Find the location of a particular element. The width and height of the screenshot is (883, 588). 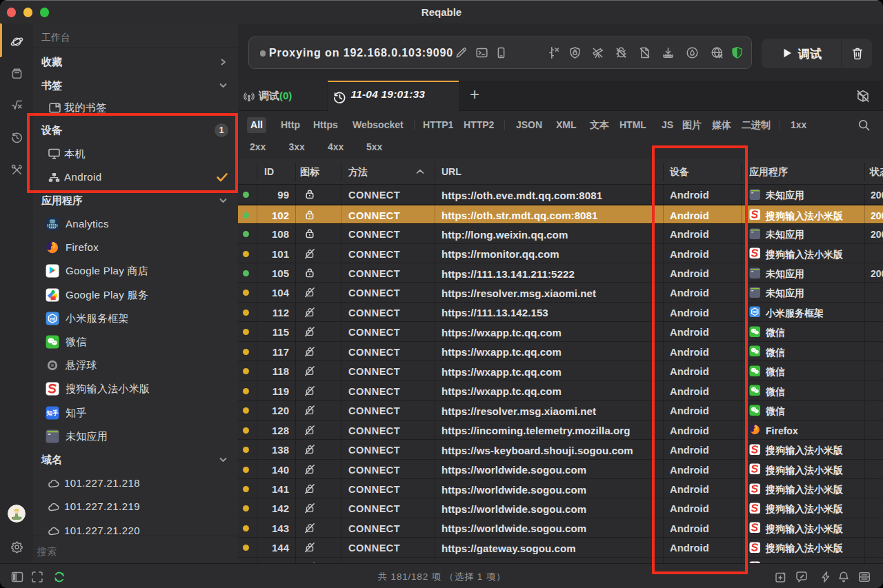

svg-text: 知乎 is located at coordinates (52, 413).